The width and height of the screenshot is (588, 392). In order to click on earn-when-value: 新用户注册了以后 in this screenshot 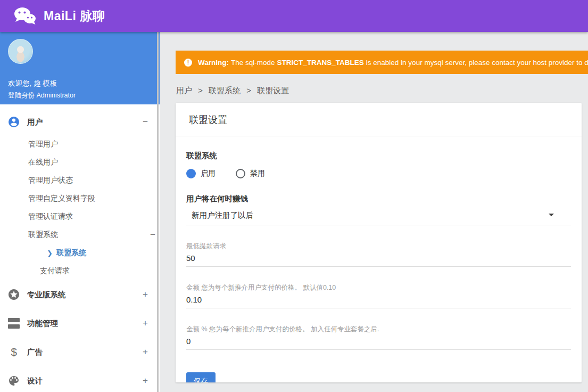, I will do `click(222, 215)`.